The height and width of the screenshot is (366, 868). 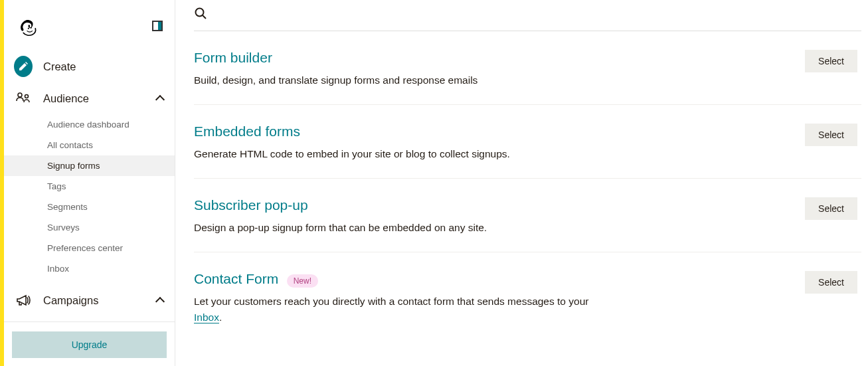 I want to click on sidebar-item-inbox: Inbox, so click(x=89, y=268).